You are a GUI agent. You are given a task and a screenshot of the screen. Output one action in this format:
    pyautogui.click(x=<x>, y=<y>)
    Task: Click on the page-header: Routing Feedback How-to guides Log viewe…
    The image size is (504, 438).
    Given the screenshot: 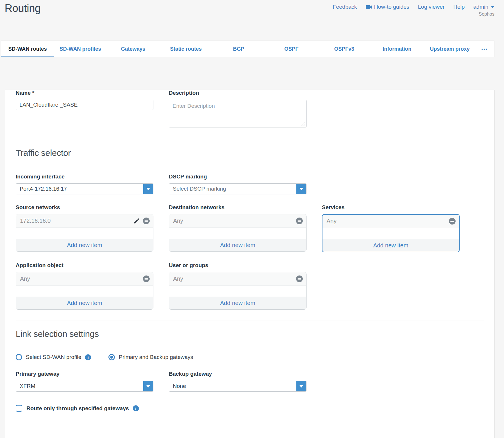 What is the action you would take?
    pyautogui.click(x=252, y=20)
    